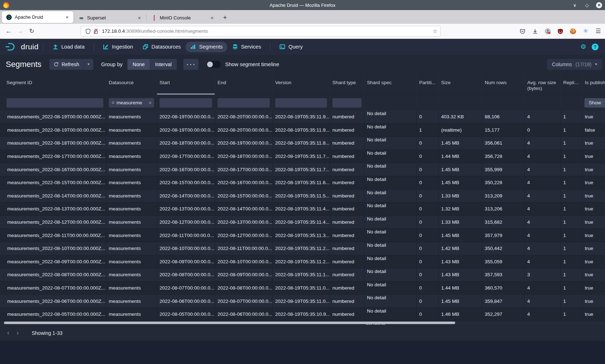 The height and width of the screenshot is (364, 605). What do you see at coordinates (301, 301) in the screenshot?
I see `cell-version: 2022-08-19T05:35:11.0...` at bounding box center [301, 301].